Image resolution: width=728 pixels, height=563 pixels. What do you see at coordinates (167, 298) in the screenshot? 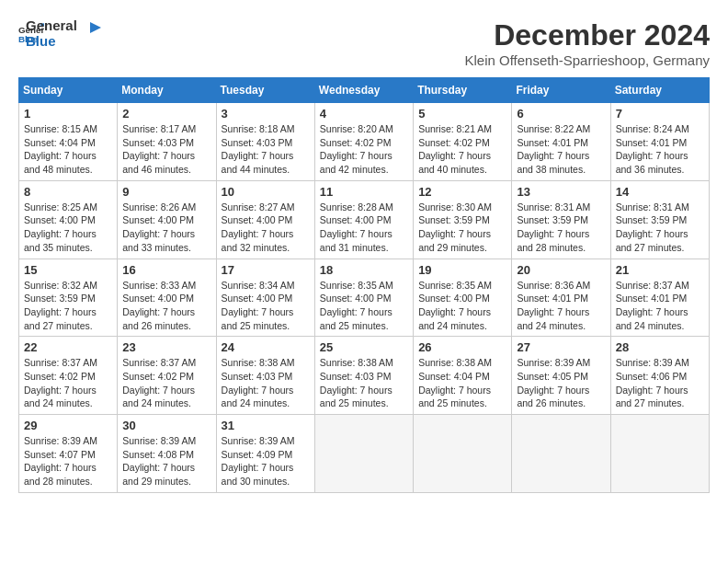
I see `calendar-cell: 16Sunrise: 8:33 AMSunset: 4:00 PMDayligh…` at bounding box center [167, 298].